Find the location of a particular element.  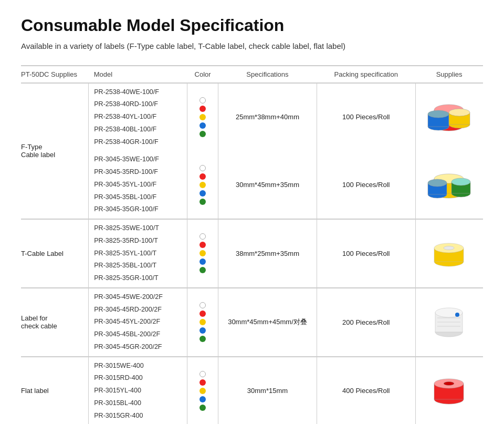

category-cell: Flat label is located at coordinates (55, 391).